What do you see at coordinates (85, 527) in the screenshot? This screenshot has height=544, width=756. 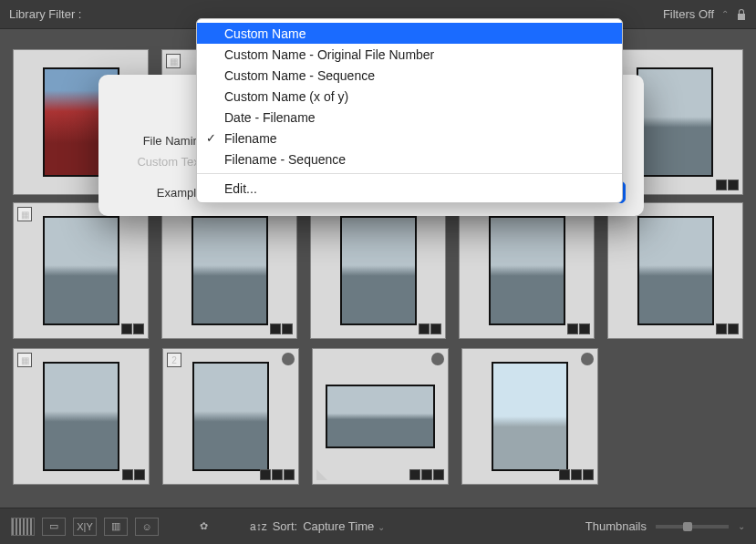 I see `compare-view-button: X|Y` at bounding box center [85, 527].